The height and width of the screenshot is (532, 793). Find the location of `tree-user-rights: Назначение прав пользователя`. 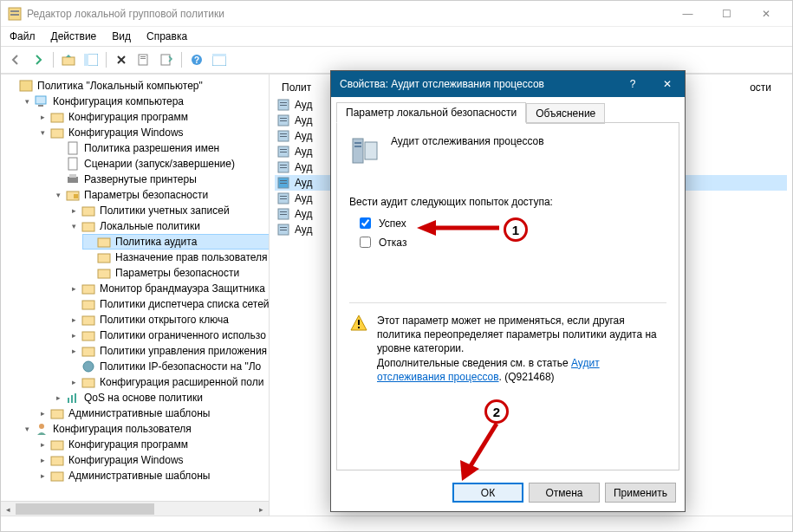

tree-user-rights: Назначение прав пользователя is located at coordinates (176, 257).